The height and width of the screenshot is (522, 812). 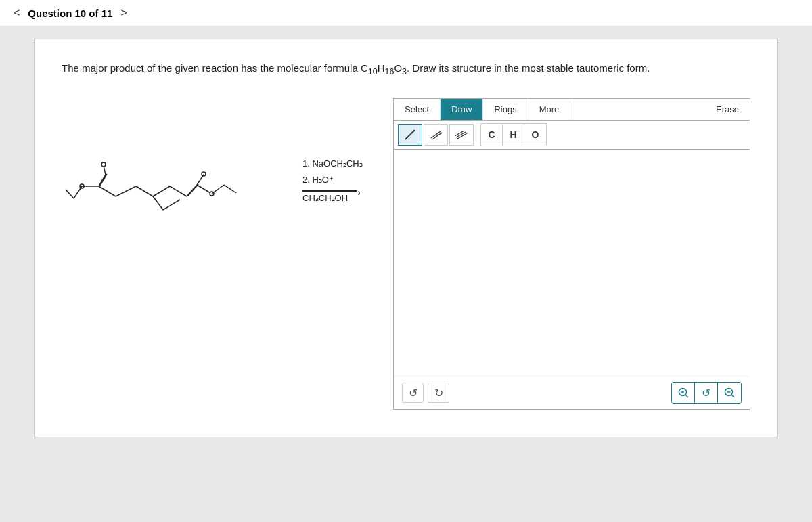 I want to click on atom-group: C H O, so click(x=514, y=135).